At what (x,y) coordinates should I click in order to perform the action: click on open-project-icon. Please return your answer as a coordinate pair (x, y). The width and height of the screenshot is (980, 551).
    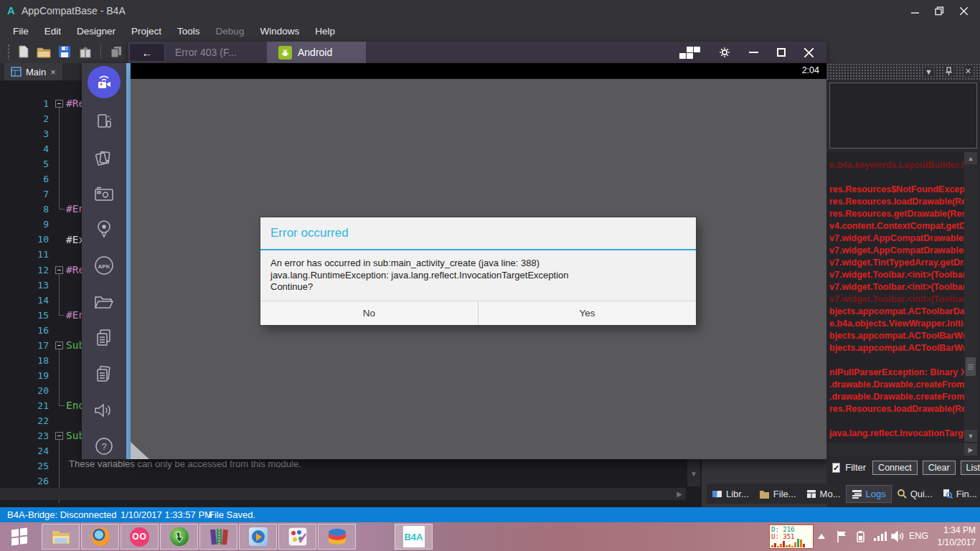
    Looking at the image, I should click on (44, 52).